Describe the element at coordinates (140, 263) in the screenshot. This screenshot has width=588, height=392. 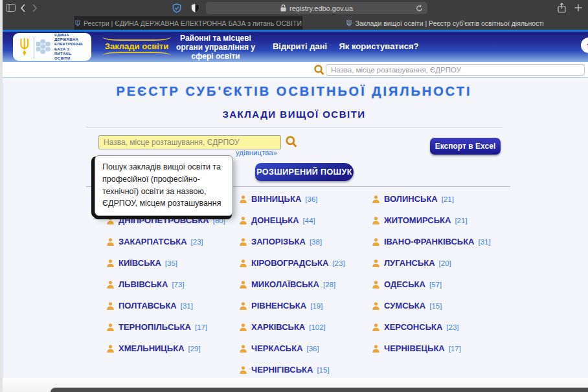
I see `region-name: КИЇВСЬКА` at that location.